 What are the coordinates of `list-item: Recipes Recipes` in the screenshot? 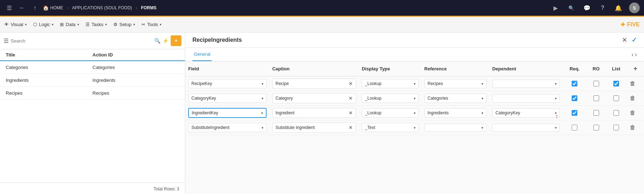 It's located at (93, 93).